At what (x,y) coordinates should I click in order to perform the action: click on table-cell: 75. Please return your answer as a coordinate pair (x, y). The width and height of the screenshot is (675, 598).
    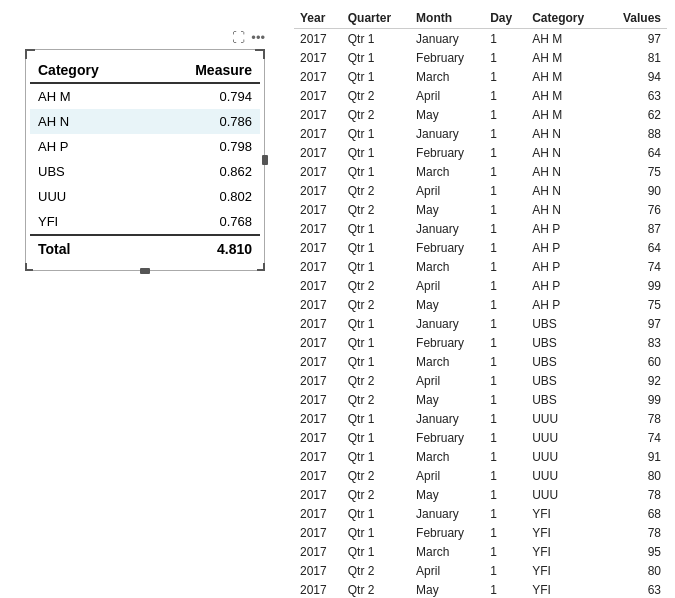
    Looking at the image, I should click on (636, 172).